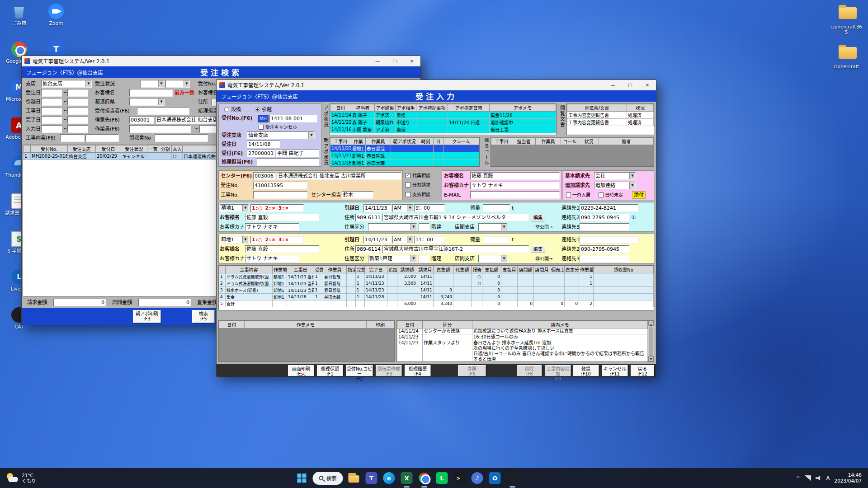 Image resolution: width=868 pixels, height=488 pixels. I want to click on copy-reception-no-button: 受付No.コピー :F2, so click(359, 371).